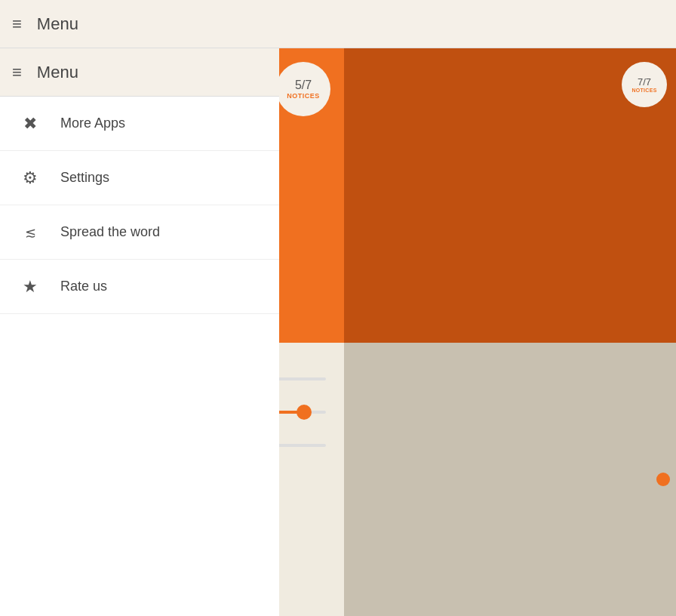 This screenshot has width=676, height=616. What do you see at coordinates (644, 82) in the screenshot?
I see `right-notices-count: 7/7` at bounding box center [644, 82].